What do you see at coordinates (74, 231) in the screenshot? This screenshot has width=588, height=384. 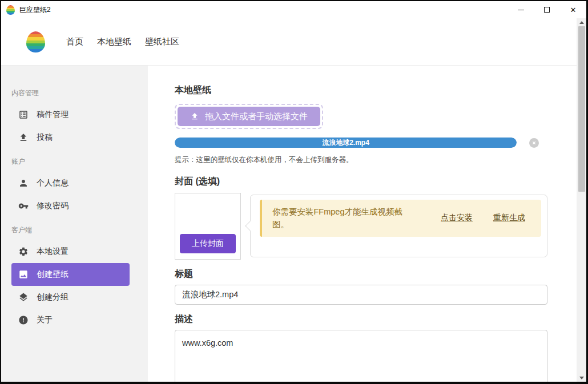 I see `sidebar-section-client: 客户端` at bounding box center [74, 231].